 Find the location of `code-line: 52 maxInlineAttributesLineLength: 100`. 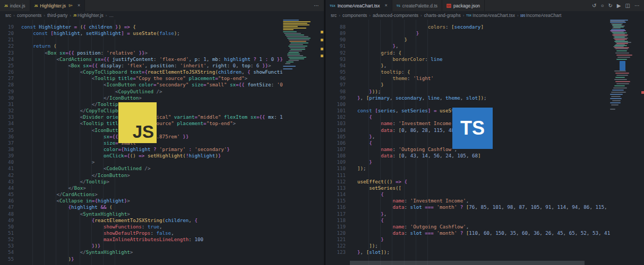

code-line: 52 maxInlineAttributesLineLength: 100 is located at coordinates (162, 240).